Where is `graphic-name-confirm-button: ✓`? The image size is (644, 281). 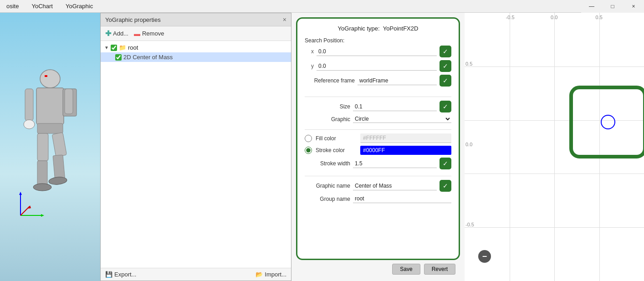
graphic-name-confirm-button: ✓ is located at coordinates (445, 186).